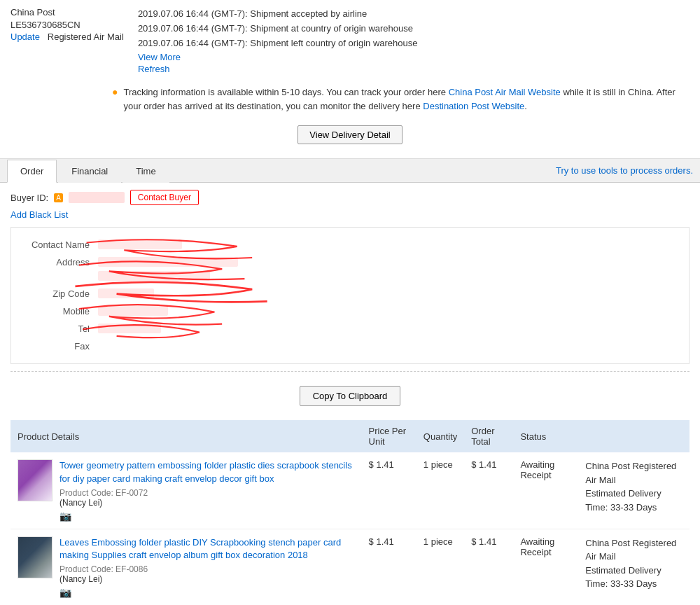 The image size is (700, 605). I want to click on tabs-bar: Order Financial Time Try to use tools to…, so click(350, 171).